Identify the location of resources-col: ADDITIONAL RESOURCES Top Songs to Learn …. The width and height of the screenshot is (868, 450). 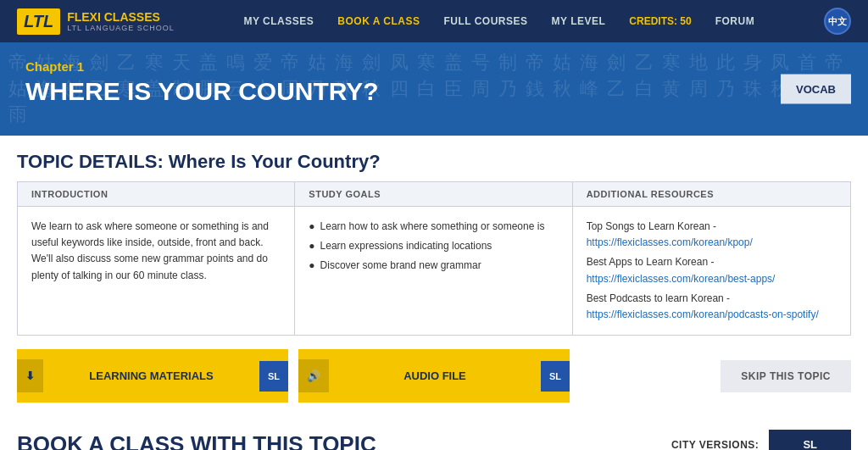
(712, 258).